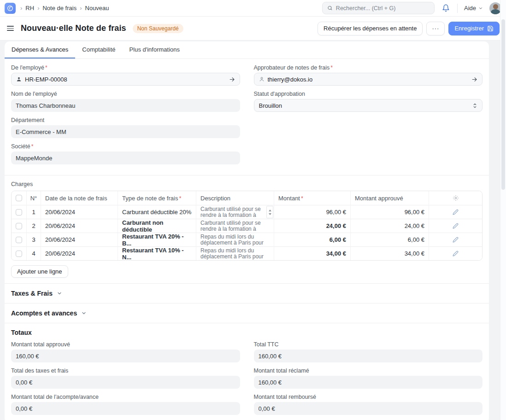 This screenshot has width=506, height=420. What do you see at coordinates (370, 29) in the screenshot?
I see `fetch-pending-expenses-button: Récupérer les dépenses en attente` at bounding box center [370, 29].